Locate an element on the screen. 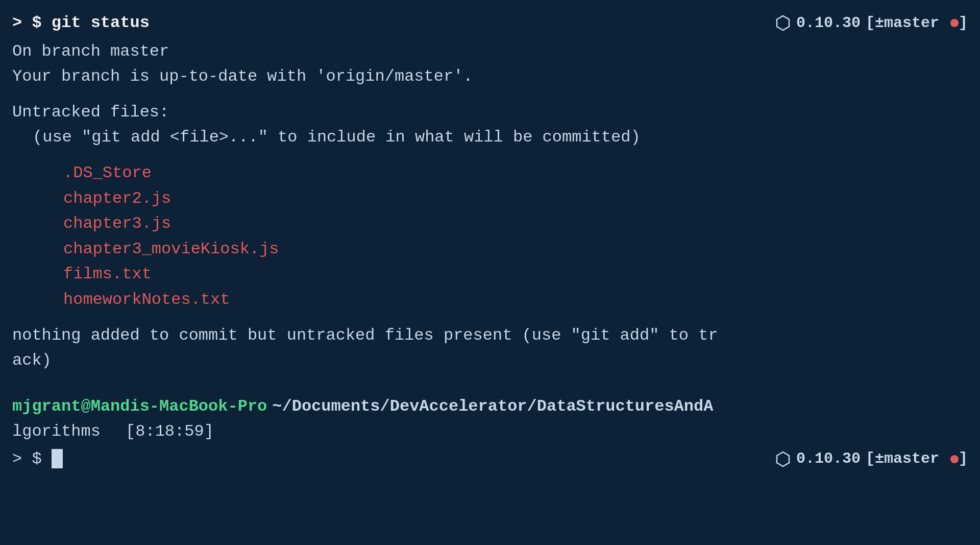 This screenshot has width=980, height=545. prompt-text: > $ is located at coordinates (27, 459).